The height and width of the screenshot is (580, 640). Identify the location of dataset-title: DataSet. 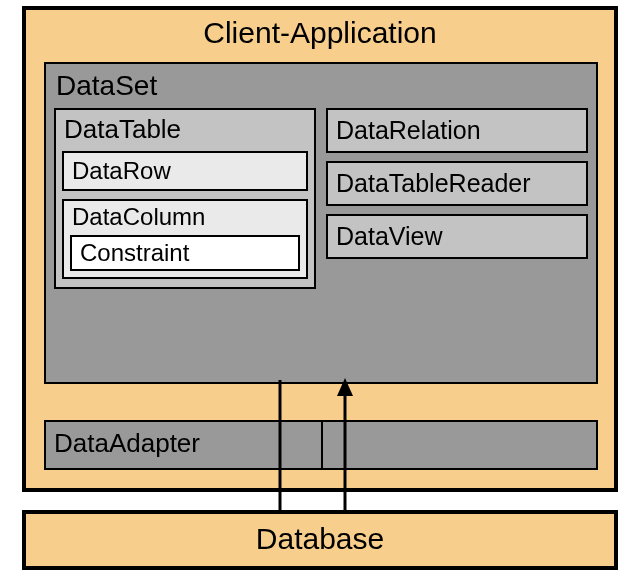
(321, 88).